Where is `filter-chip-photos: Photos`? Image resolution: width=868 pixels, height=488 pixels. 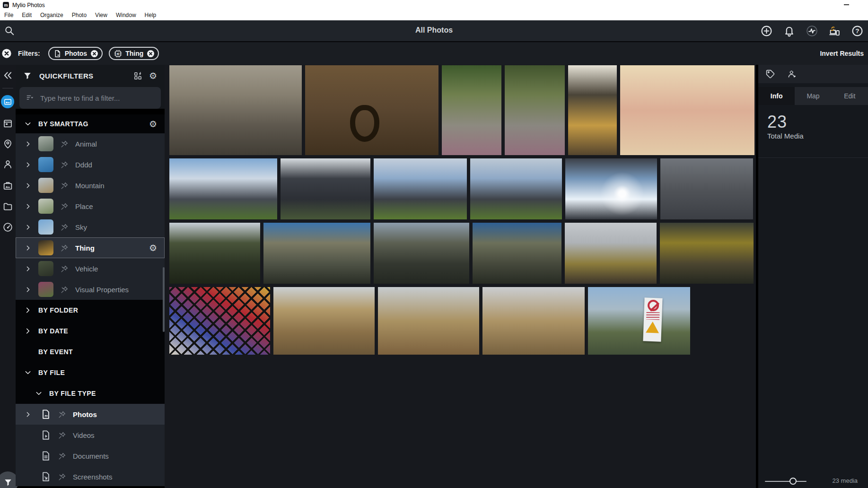 filter-chip-photos: Photos is located at coordinates (76, 53).